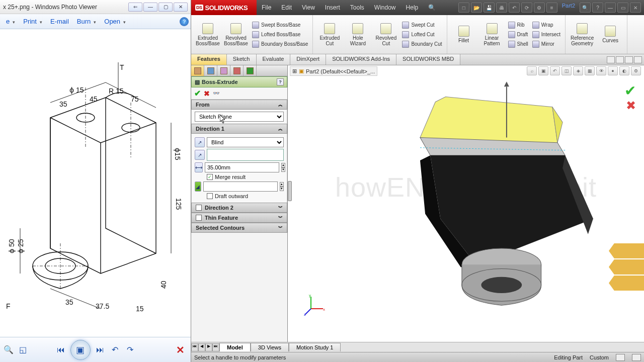 The image size is (644, 362). Describe the element at coordinates (180, 350) in the screenshot. I see `delete-button: ✕` at that location.